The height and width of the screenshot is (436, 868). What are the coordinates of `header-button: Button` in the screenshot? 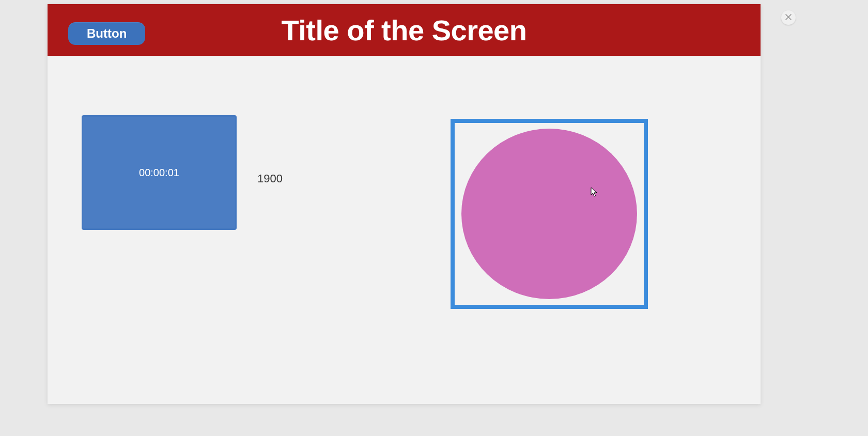 It's located at (106, 34).